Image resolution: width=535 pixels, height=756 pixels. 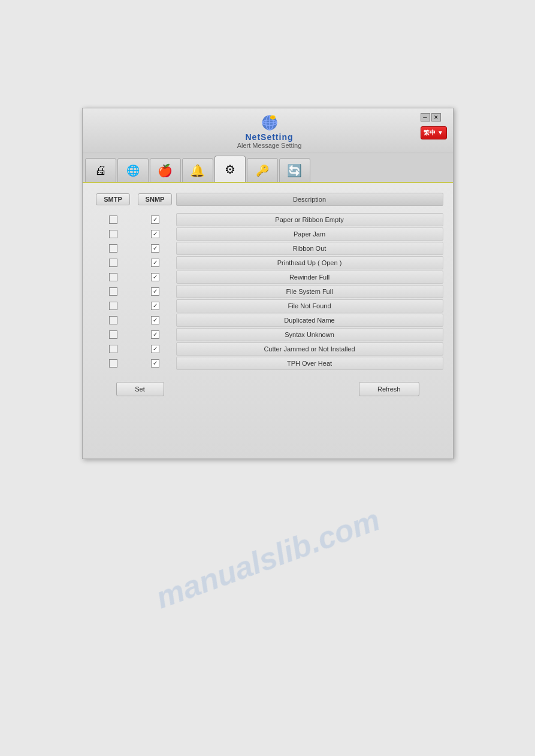 What do you see at coordinates (310, 363) in the screenshot?
I see `desc-cell-10: TPH Over Heat` at bounding box center [310, 363].